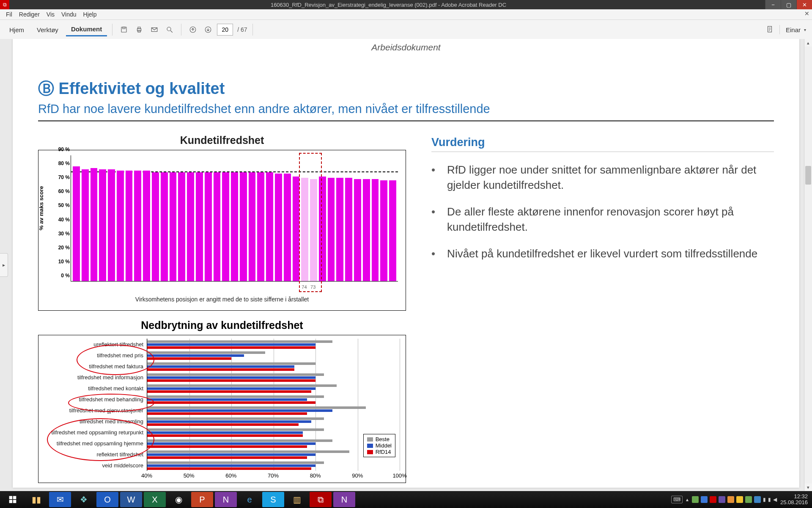  What do you see at coordinates (202, 500) in the screenshot?
I see `task-powerpoint-icon: P` at bounding box center [202, 500].